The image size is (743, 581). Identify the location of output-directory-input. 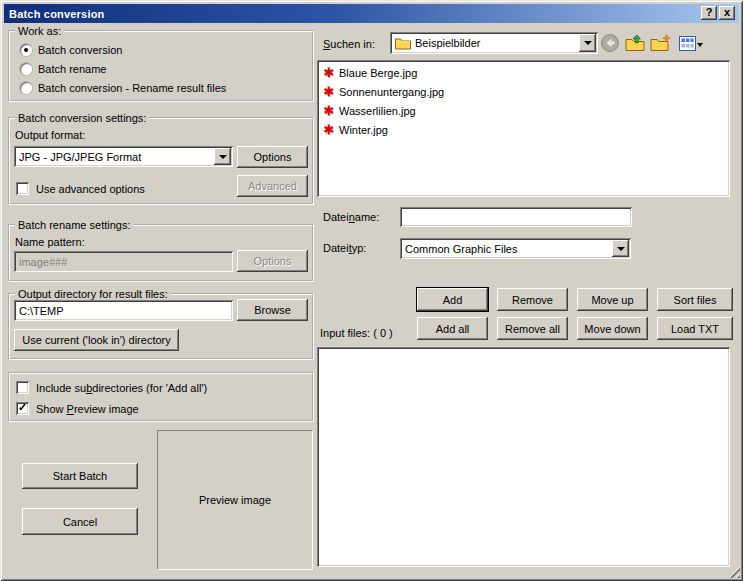
(124, 310).